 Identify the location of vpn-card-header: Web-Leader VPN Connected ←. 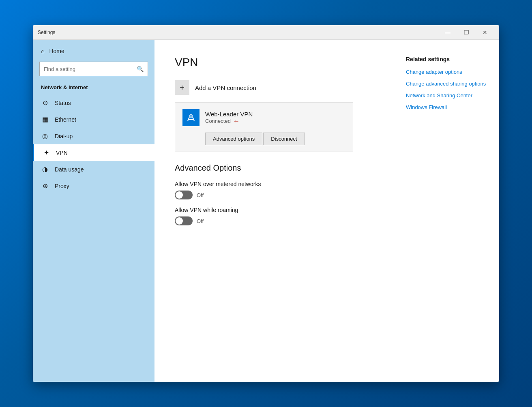
(264, 118).